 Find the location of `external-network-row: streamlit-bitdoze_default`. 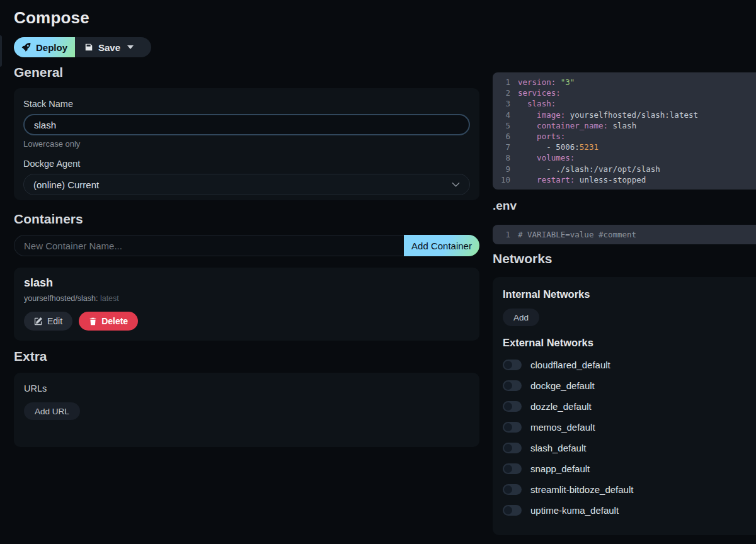

external-network-row: streamlit-bitdoze_default is located at coordinates (628, 489).